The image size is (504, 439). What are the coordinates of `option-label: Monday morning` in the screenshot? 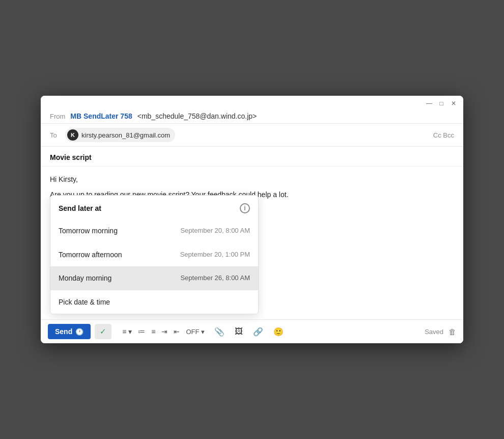 It's located at (85, 278).